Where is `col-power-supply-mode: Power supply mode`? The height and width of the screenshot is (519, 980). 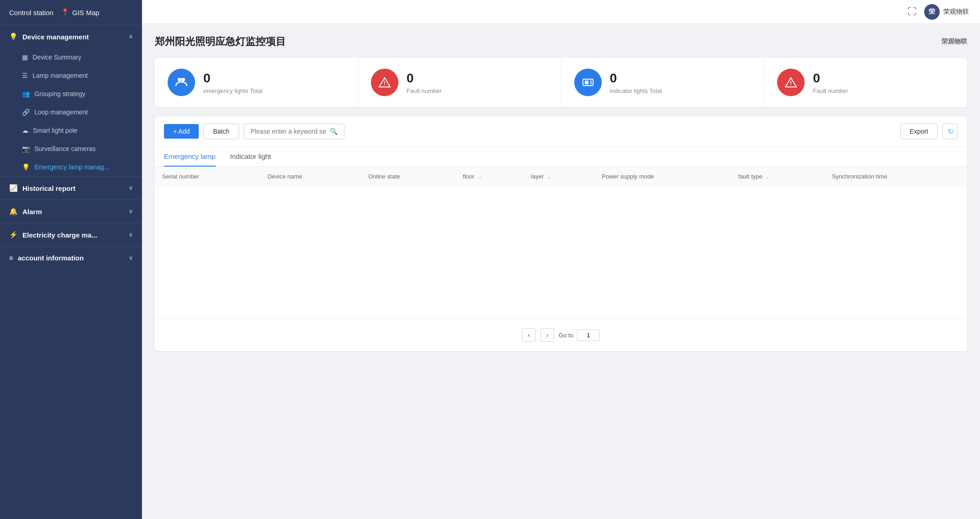
col-power-supply-mode: Power supply mode is located at coordinates (663, 177).